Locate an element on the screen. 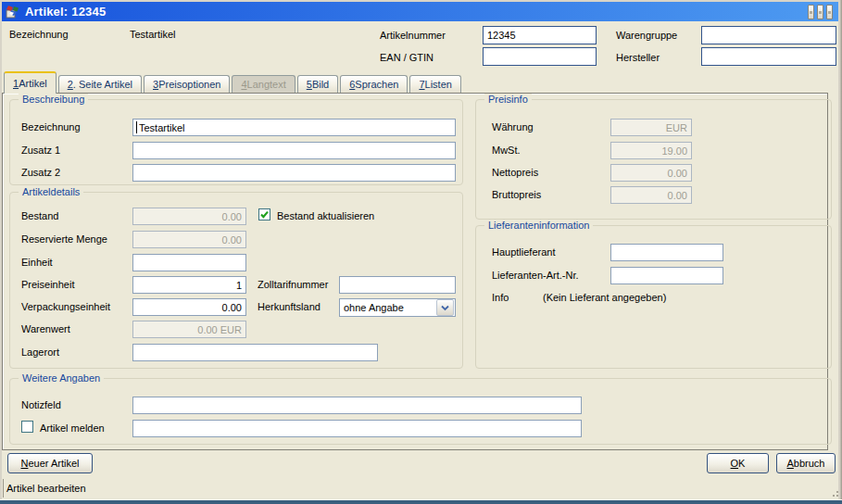 The height and width of the screenshot is (504, 842). group-title: Weitere Angaben is located at coordinates (61, 378).